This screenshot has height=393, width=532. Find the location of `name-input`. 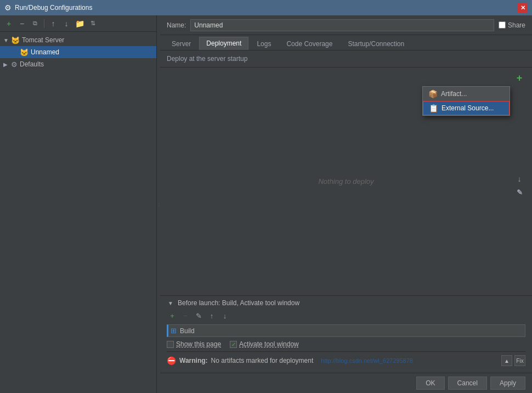

name-input is located at coordinates (342, 25).